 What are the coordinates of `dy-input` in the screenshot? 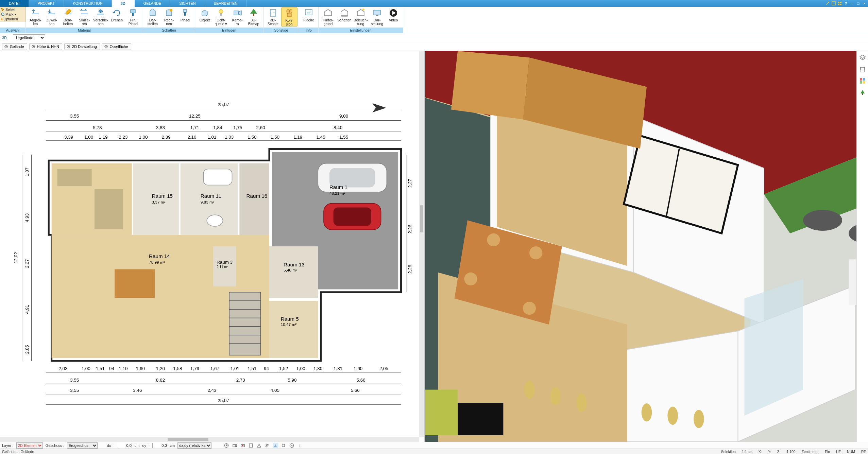 It's located at (160, 446).